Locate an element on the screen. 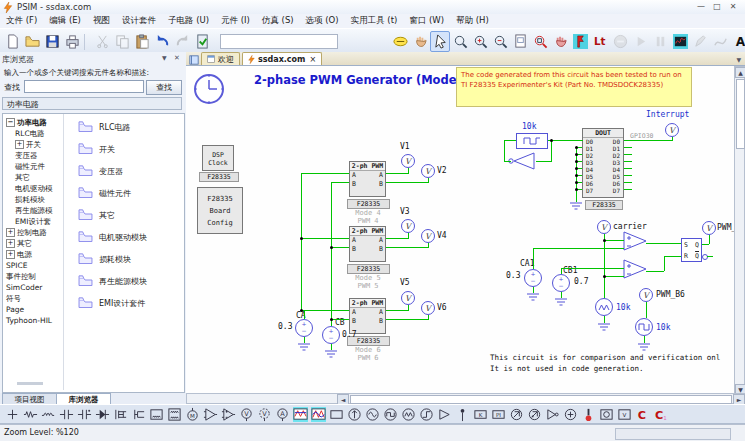 The width and height of the screenshot is (745, 441). voltmeter-icon: V is located at coordinates (246, 414).